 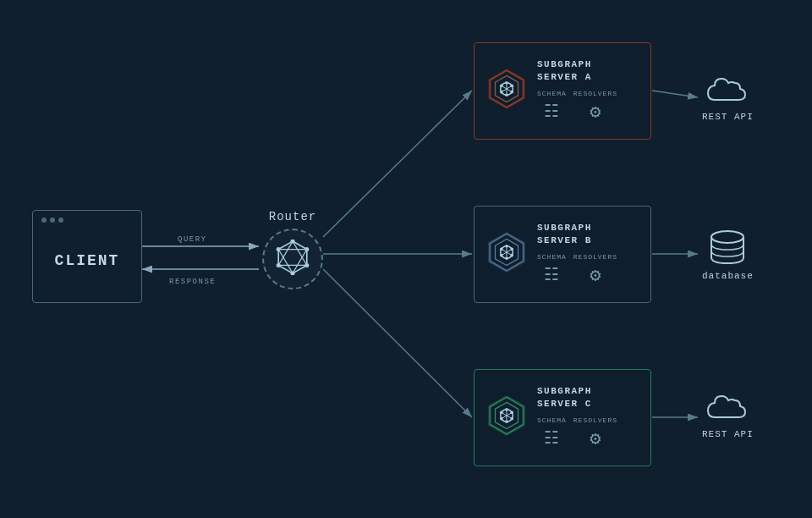 I want to click on svg-text: QUERY, so click(x=193, y=240).